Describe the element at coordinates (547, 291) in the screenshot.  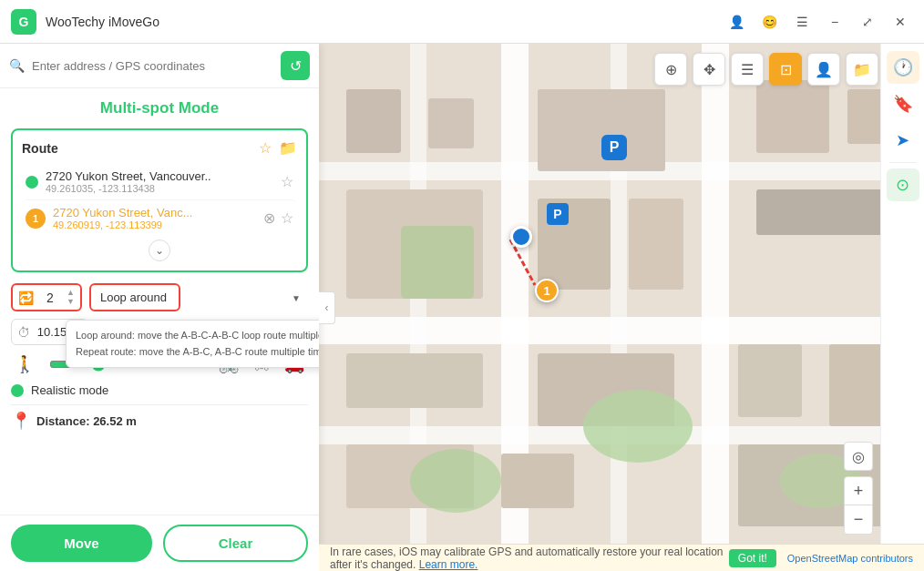
I see `waypoint-1-marker: 1` at that location.